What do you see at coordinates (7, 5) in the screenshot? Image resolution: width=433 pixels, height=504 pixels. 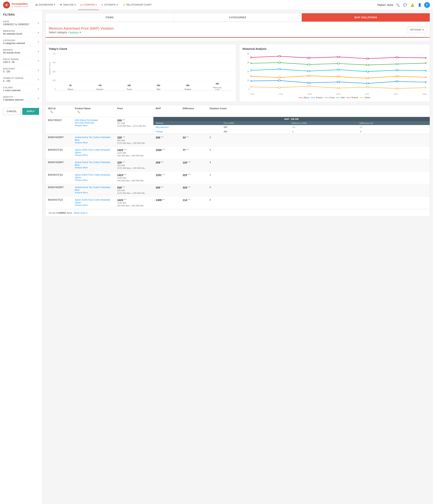 I see `logo-icon` at bounding box center [7, 5].